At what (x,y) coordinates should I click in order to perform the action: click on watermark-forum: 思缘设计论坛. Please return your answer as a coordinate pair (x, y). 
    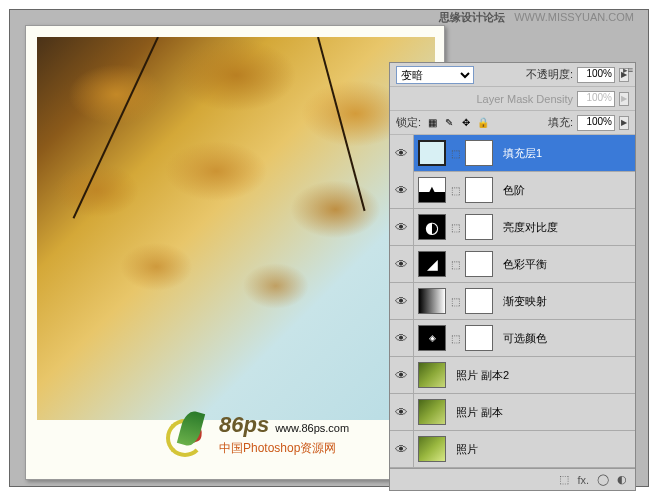
    Looking at the image, I should click on (472, 17).